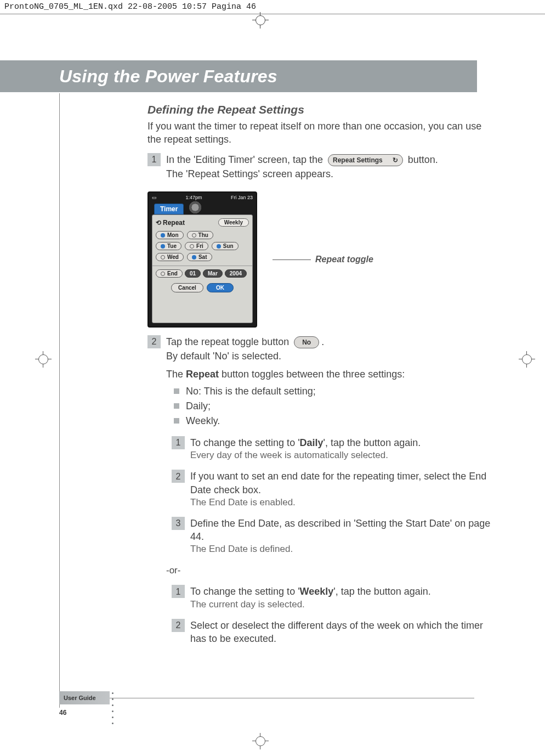 The image size is (545, 756). What do you see at coordinates (188, 287) in the screenshot?
I see `cancel-button-graphic: Cancel` at bounding box center [188, 287].